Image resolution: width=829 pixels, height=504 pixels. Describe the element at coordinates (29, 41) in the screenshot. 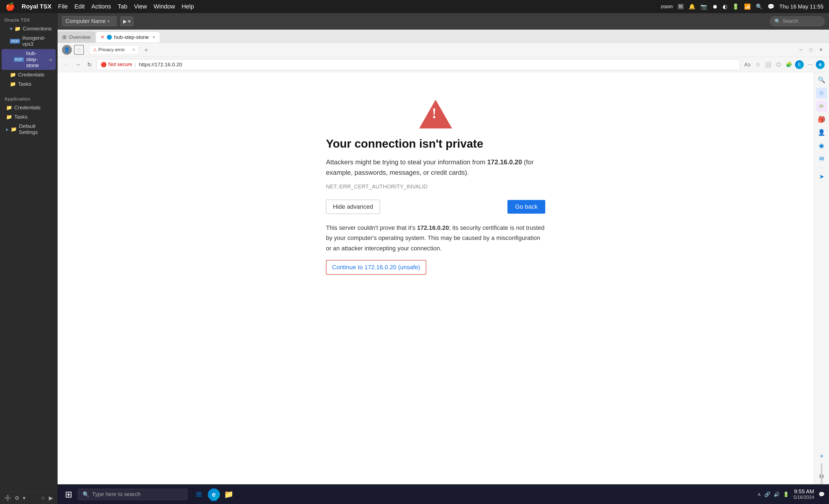

I see `sidebar-item-ihoogend: RDP ihoogend-vps3` at that location.